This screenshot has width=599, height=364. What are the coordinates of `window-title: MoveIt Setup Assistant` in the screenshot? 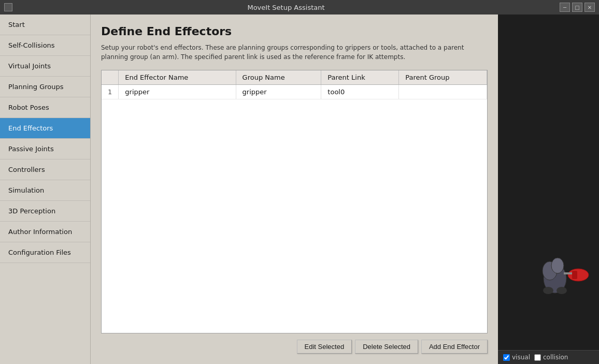 It's located at (286, 7).